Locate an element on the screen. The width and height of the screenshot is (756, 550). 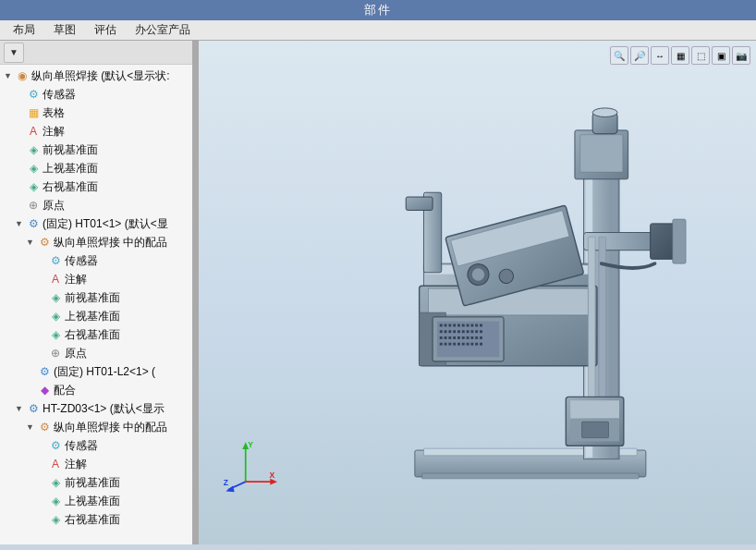
tree-item-icon: ◉ is located at coordinates (22, 76).